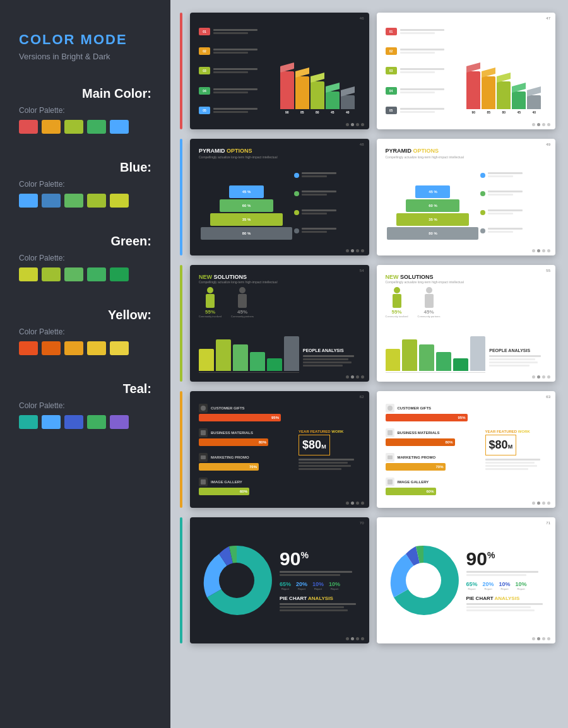 This screenshot has width=568, height=728. What do you see at coordinates (318, 585) in the screenshot?
I see `stat-3-dark: 10% Report` at bounding box center [318, 585].